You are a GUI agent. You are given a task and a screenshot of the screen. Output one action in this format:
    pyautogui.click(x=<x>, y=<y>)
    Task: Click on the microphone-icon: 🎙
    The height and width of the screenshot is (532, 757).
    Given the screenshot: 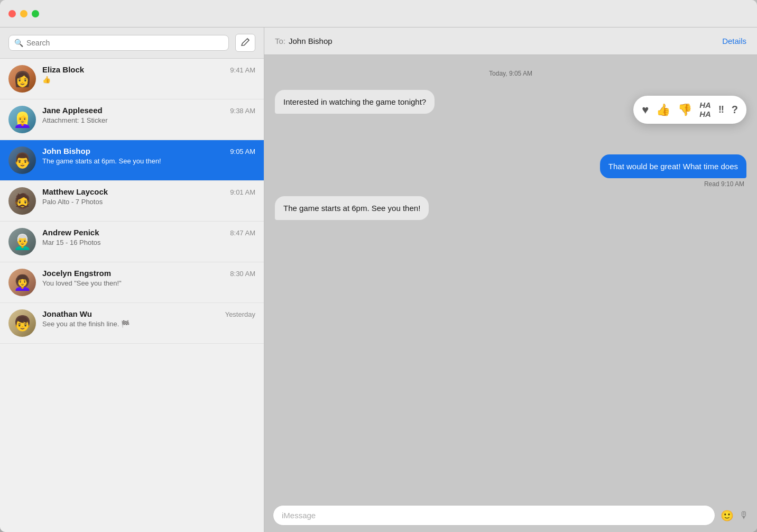 What is the action you would take?
    pyautogui.click(x=744, y=515)
    